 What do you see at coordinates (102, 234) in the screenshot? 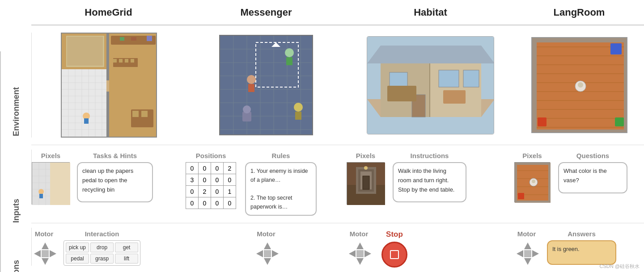
I see `homegrid-interaction-label: Interaction` at bounding box center [102, 234].